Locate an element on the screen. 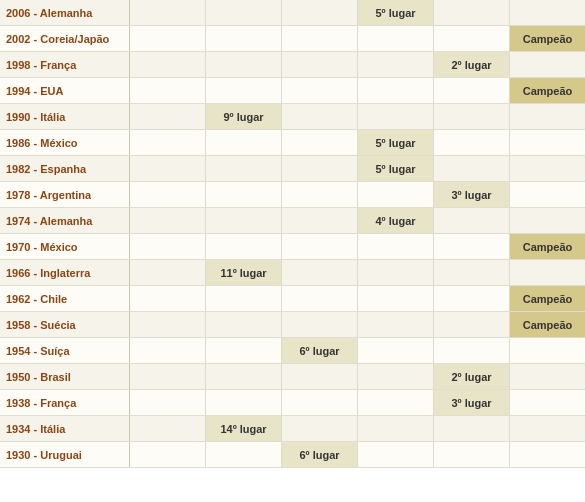 This screenshot has width=585, height=502. grid-cell: 3º lugar is located at coordinates (472, 194).